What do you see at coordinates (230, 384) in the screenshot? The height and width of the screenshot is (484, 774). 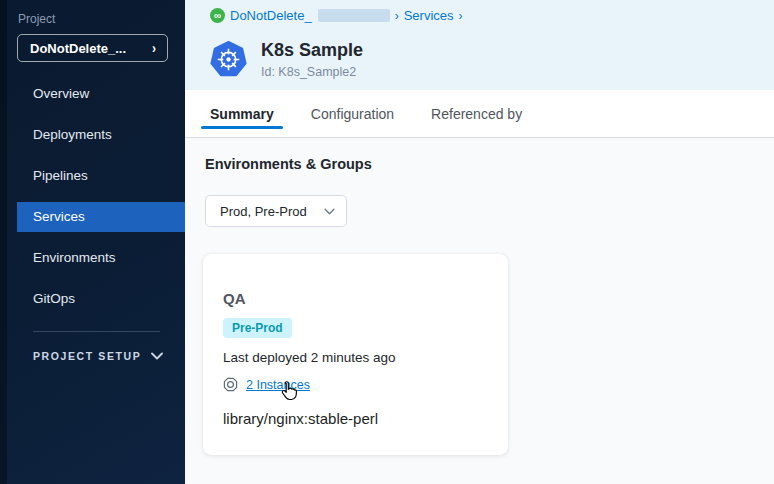 I see `octagon-icon` at bounding box center [230, 384].